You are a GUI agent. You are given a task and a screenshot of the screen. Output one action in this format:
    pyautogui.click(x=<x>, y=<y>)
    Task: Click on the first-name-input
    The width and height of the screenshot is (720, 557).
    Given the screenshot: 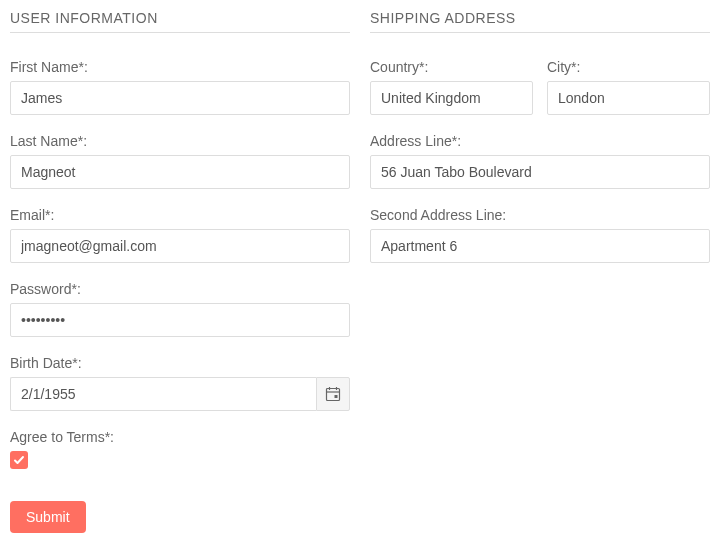 What is the action you would take?
    pyautogui.click(x=180, y=98)
    